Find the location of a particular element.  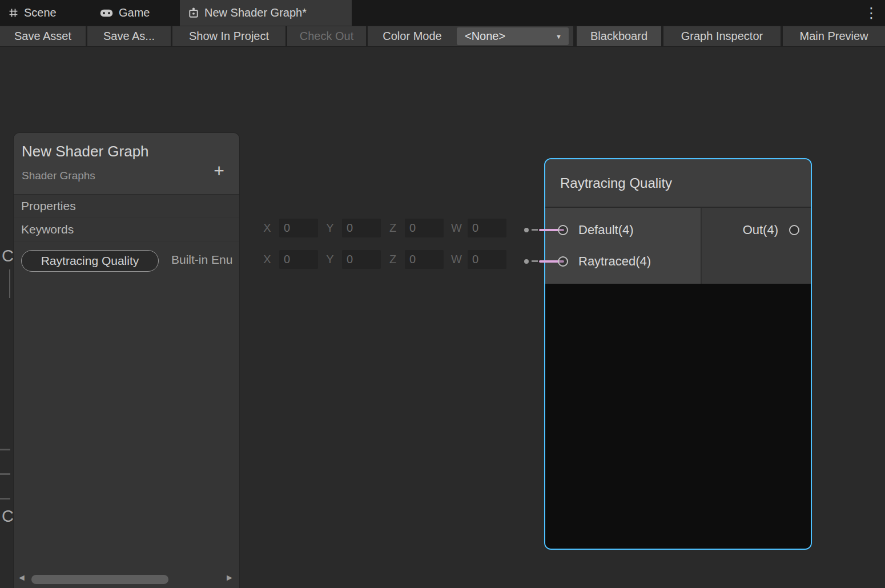

chevron-down-icon: ▼ is located at coordinates (558, 37).